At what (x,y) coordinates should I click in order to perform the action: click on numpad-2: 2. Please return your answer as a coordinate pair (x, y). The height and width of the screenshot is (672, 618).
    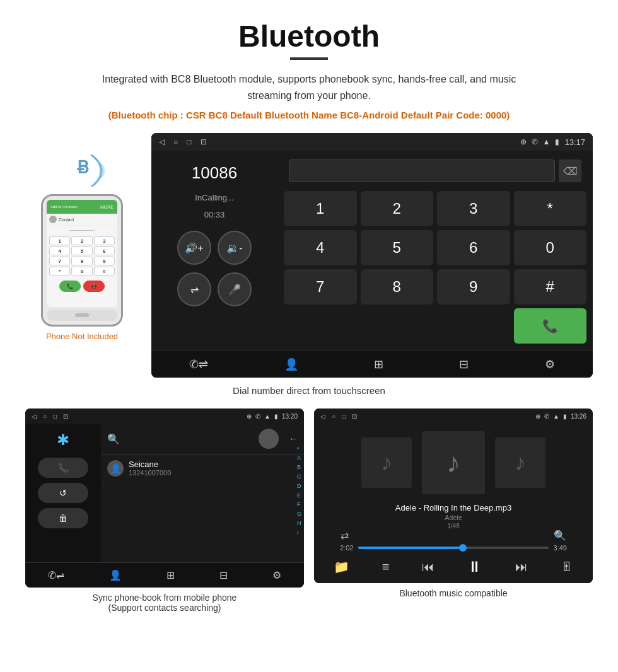
    Looking at the image, I should click on (397, 209).